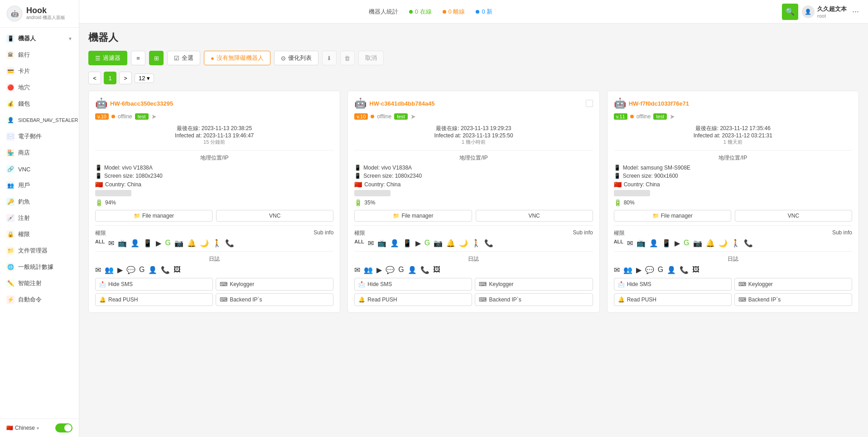  Describe the element at coordinates (677, 243) in the screenshot. I see `perm-send-icon-2: ▶` at that location.